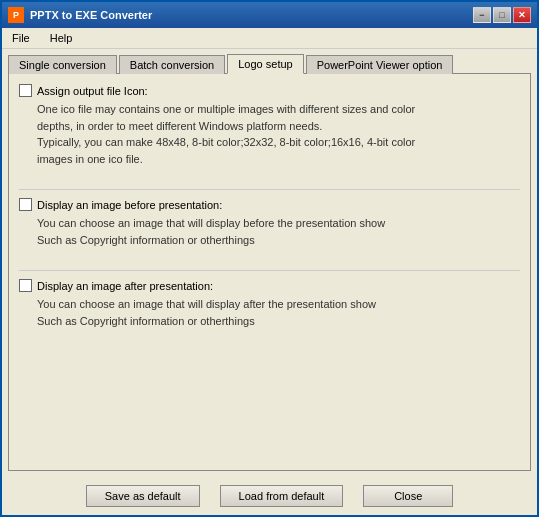 This screenshot has width=539, height=517. I want to click on title-bar: P PPTX to EXE Converter − □ ✕, so click(270, 15).